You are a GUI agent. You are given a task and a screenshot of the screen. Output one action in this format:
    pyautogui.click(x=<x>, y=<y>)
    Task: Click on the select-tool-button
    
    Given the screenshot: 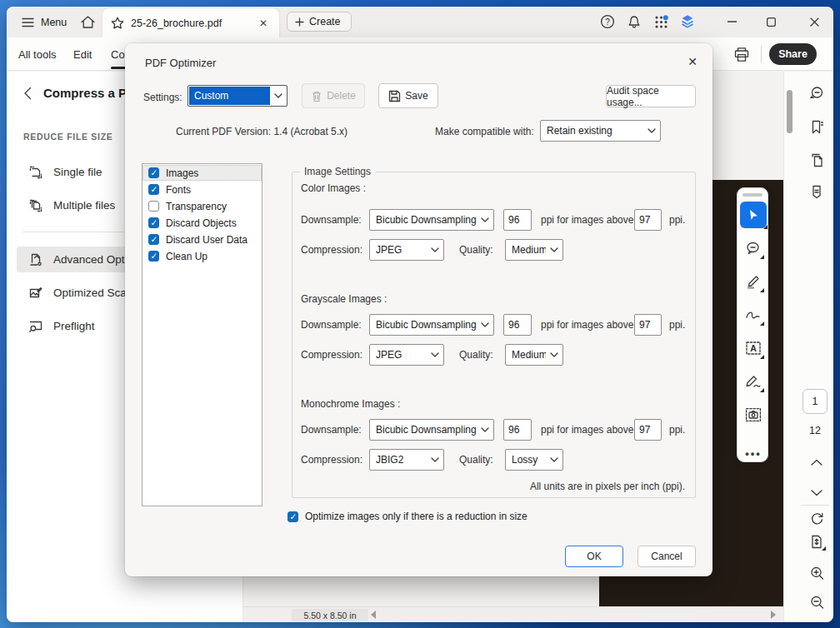 What is the action you would take?
    pyautogui.click(x=753, y=215)
    